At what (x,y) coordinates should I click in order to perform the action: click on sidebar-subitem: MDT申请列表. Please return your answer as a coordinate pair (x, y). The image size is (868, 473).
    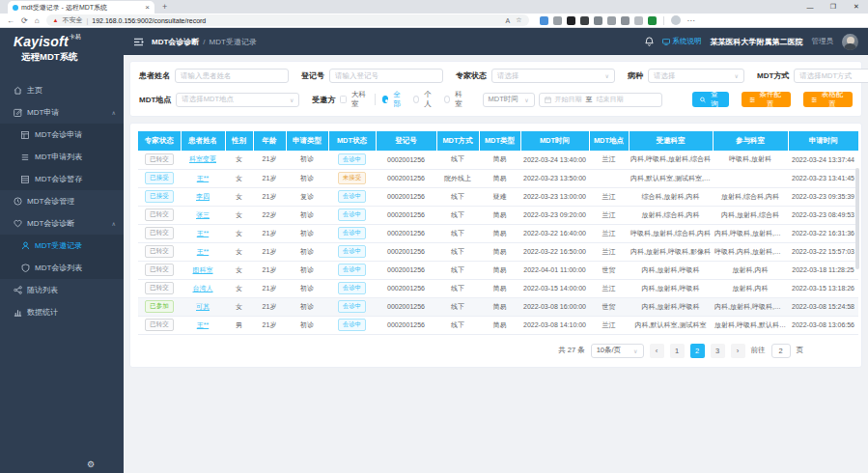
    Looking at the image, I should click on (62, 156).